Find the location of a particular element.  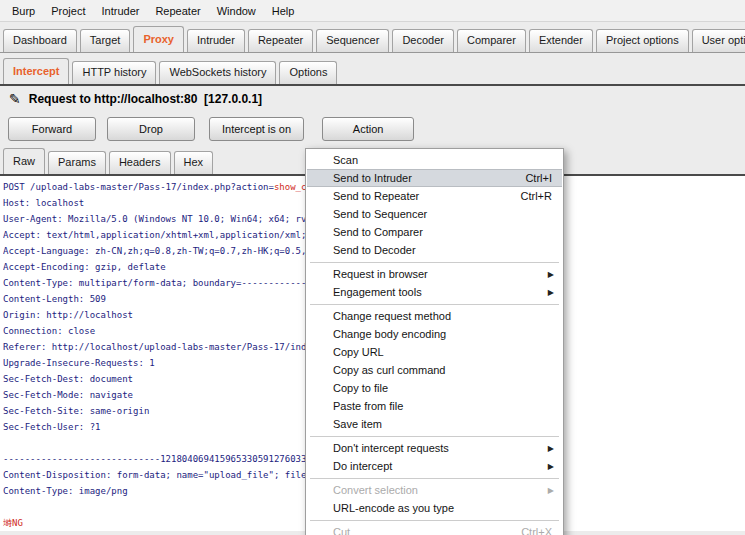

menu-item-convert-selection: Convert selection ▶ is located at coordinates (434, 490).